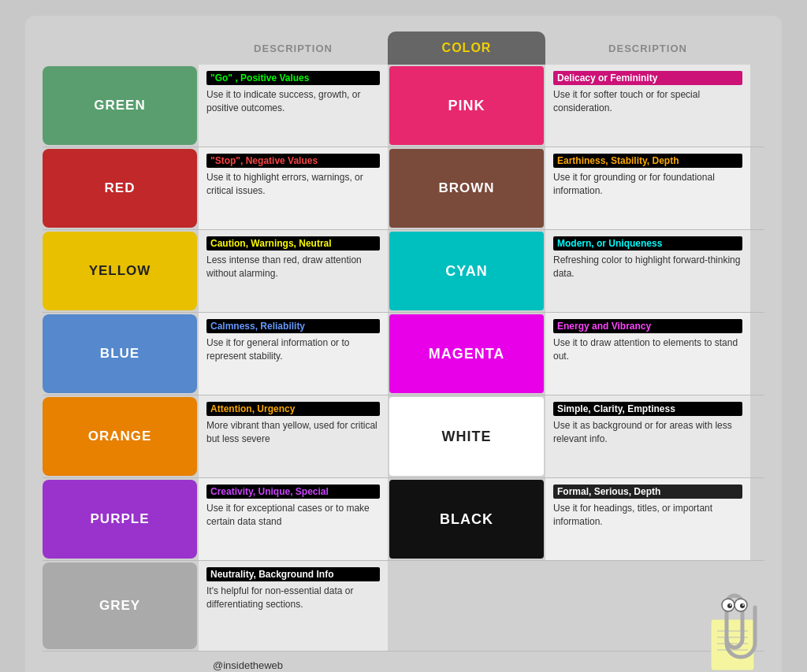 Image resolution: width=807 pixels, height=672 pixels. Describe the element at coordinates (120, 106) in the screenshot. I see `color-swatch-green: GREEN` at that location.